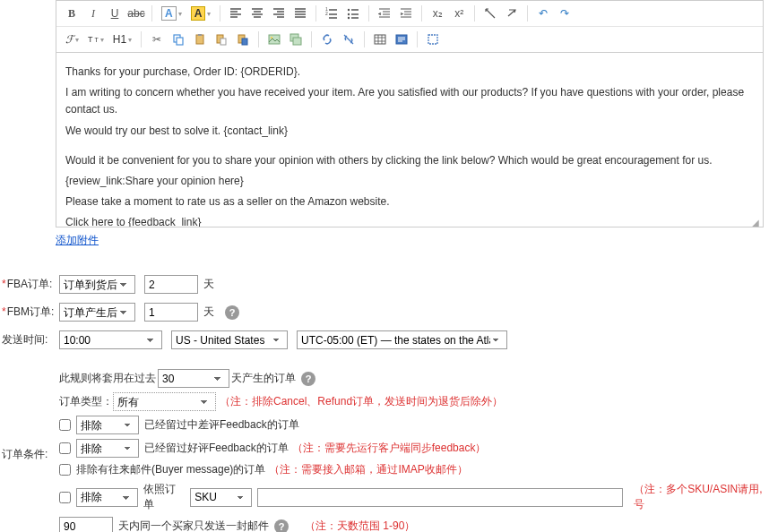 The image size is (769, 532). What do you see at coordinates (543, 13) in the screenshot?
I see `undo-button: ↶` at bounding box center [543, 13].